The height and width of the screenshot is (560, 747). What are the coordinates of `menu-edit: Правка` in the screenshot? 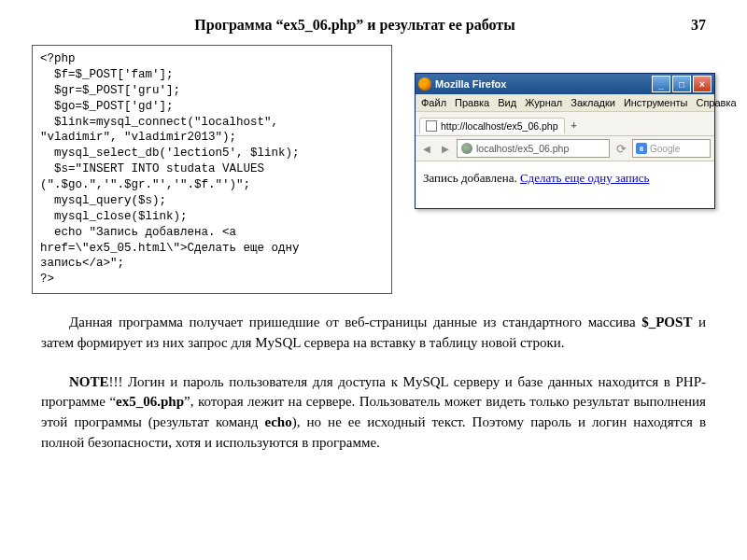 It's located at (472, 103).